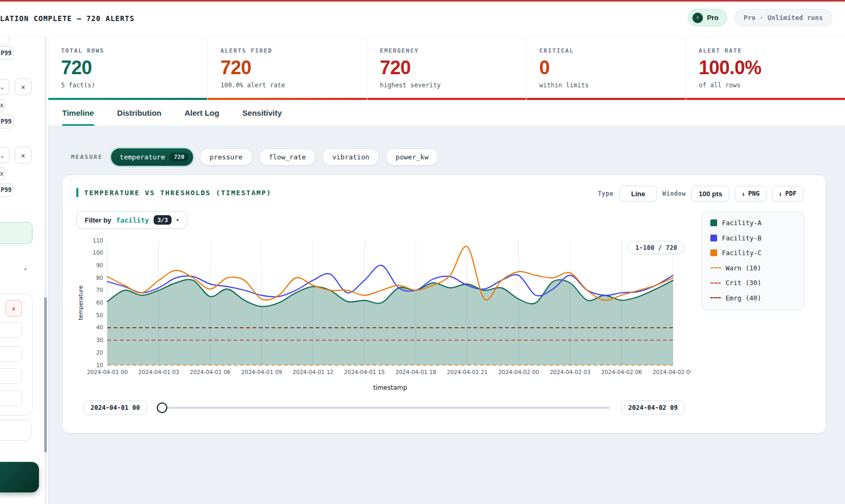 This screenshot has height=504, width=845. I want to click on chip-vibration: vibration, so click(350, 157).